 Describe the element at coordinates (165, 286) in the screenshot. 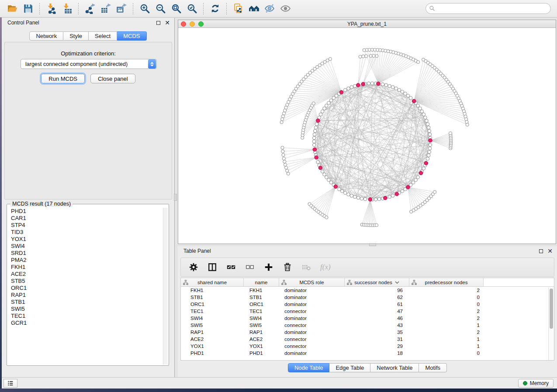

I see `result-list-scrollbar` at that location.